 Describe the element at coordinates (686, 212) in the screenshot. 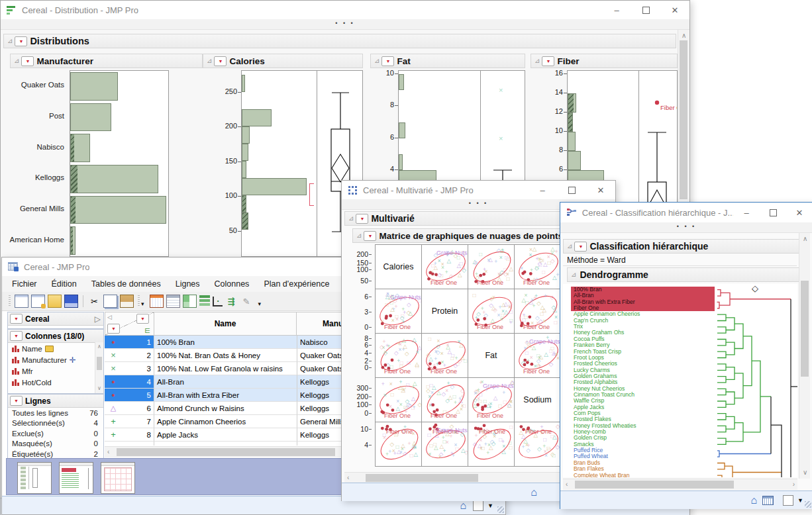

I see `cluster-titlebar: Cereal - Classification hiérarchique - J…` at that location.